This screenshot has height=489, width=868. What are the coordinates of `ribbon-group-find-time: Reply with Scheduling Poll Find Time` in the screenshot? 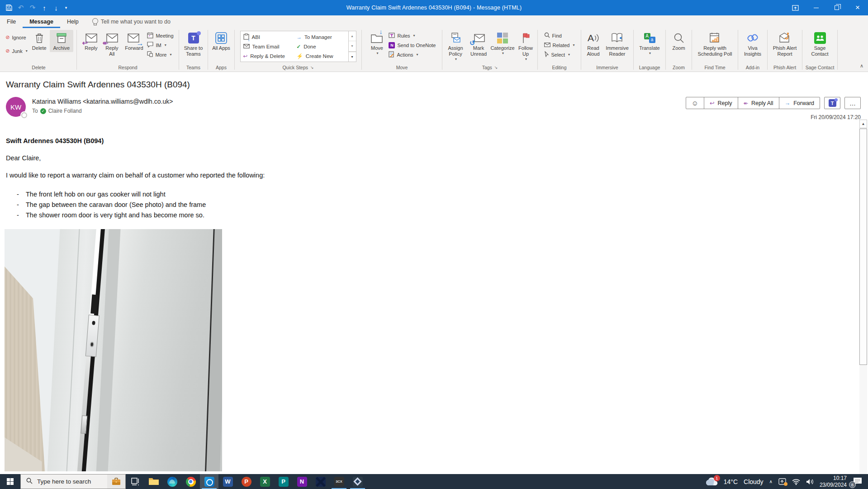 It's located at (715, 50).